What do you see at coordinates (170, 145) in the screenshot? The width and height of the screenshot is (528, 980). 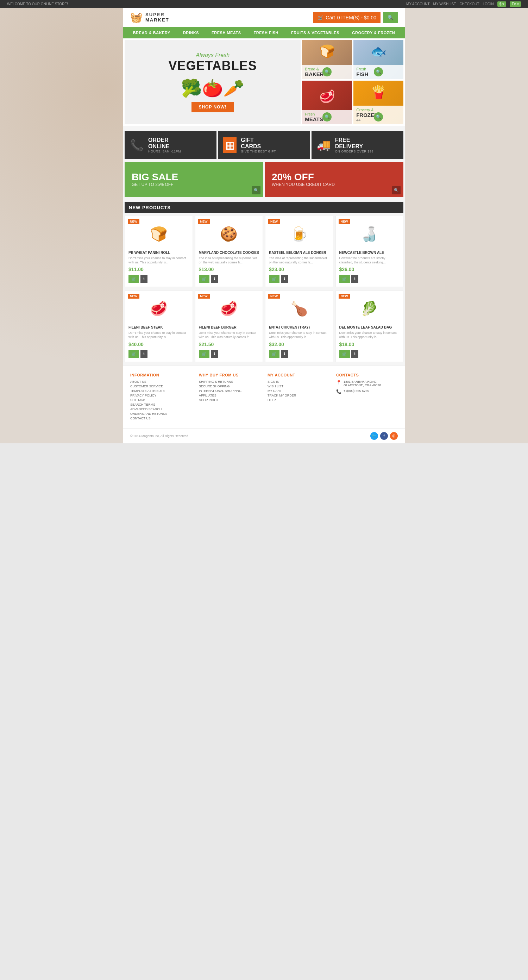 I see `order-online-banner: 📞 ORDERONLINE HOURS: 8AM -11PM` at bounding box center [170, 145].